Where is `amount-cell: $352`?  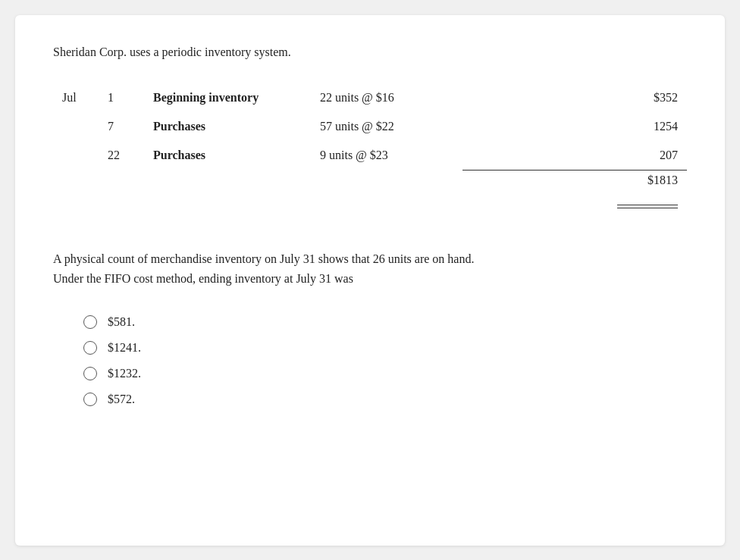
amount-cell: $352 is located at coordinates (575, 98).